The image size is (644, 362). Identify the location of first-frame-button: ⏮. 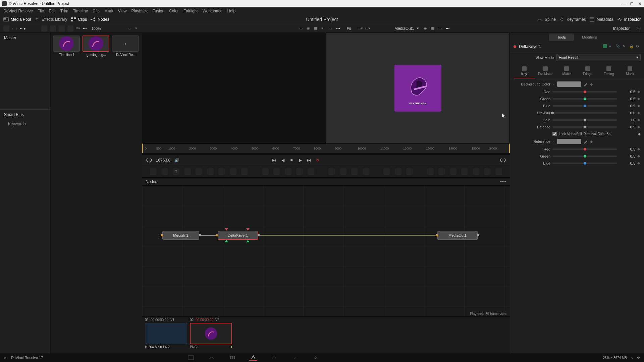
(274, 160).